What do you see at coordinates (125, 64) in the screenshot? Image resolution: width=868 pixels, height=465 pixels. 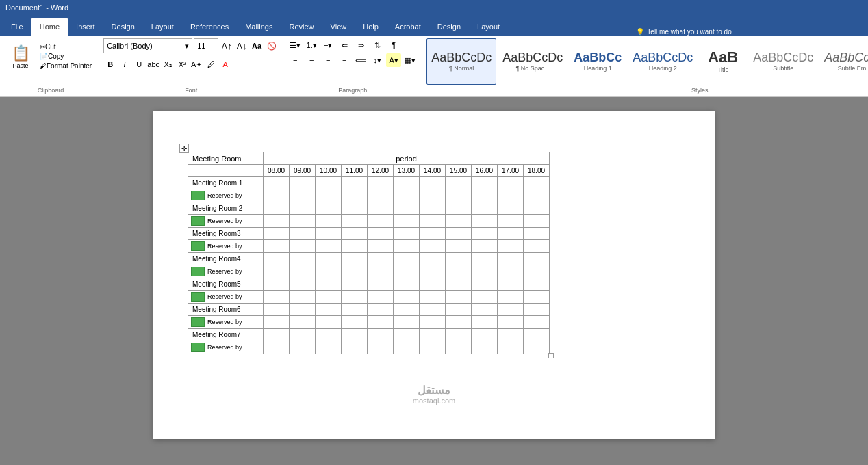 I see `italic-button: I` at bounding box center [125, 64].